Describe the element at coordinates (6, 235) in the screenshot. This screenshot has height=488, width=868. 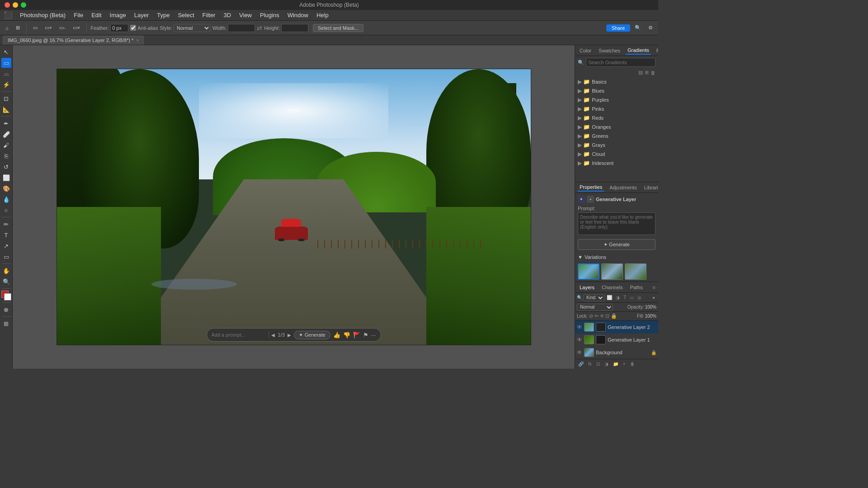
I see `text-tool: T` at that location.